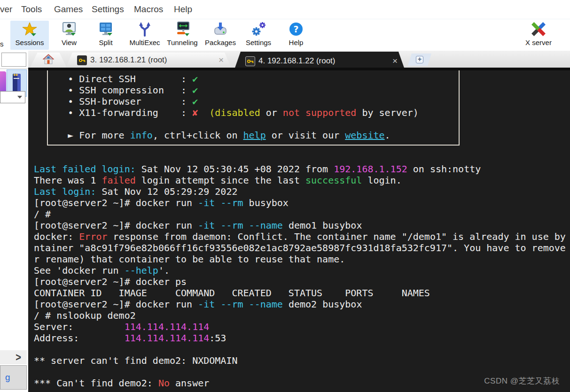 This screenshot has width=570, height=392. I want to click on terminal-text: answer, so click(189, 383).